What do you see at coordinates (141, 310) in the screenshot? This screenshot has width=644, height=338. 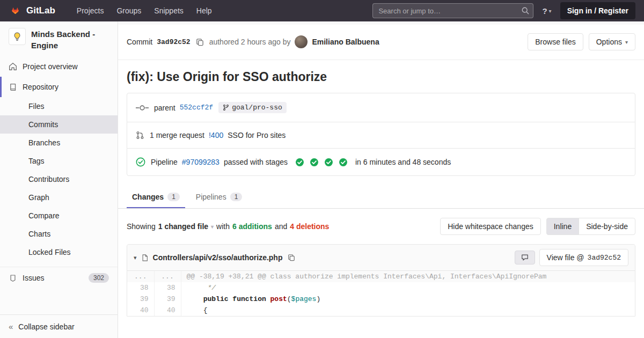 I see `old-line-number: 40` at bounding box center [141, 310].